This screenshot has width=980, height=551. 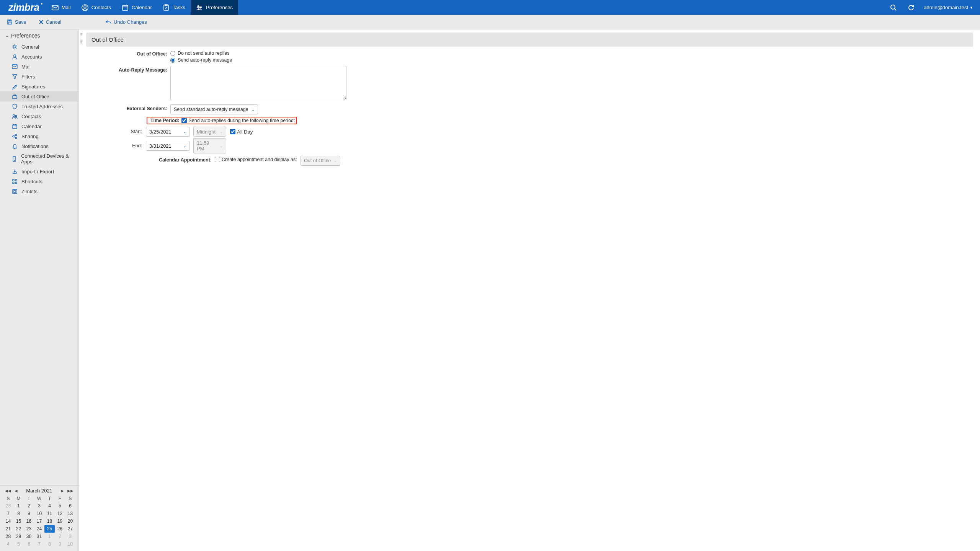 I want to click on sidebar-item-sharing: Sharing, so click(x=39, y=136).